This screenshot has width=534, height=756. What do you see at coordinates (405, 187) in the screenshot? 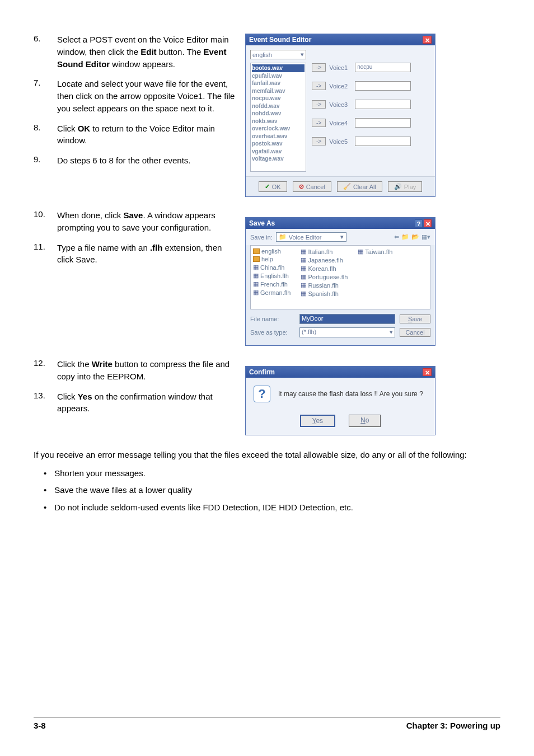
I see `play-button: 🔊Play` at bounding box center [405, 187].